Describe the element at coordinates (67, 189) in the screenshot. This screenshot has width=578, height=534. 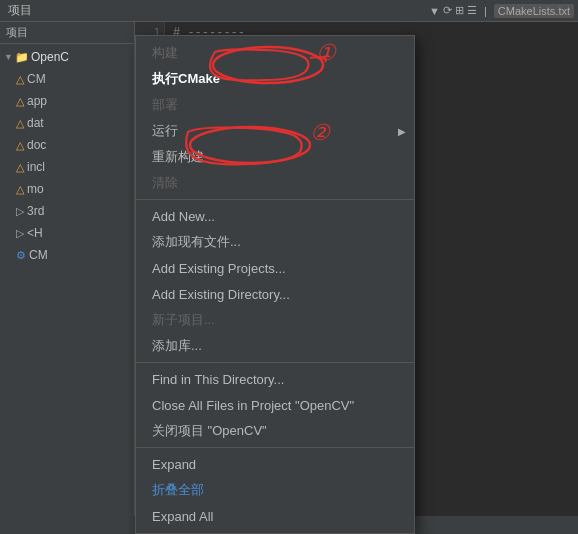
I see `tree-item-mo: △ mo` at that location.